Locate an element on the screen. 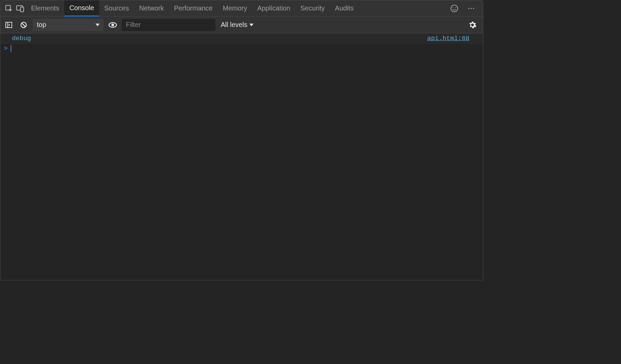 The height and width of the screenshot is (364, 621). tab-performance: Performance is located at coordinates (194, 8).